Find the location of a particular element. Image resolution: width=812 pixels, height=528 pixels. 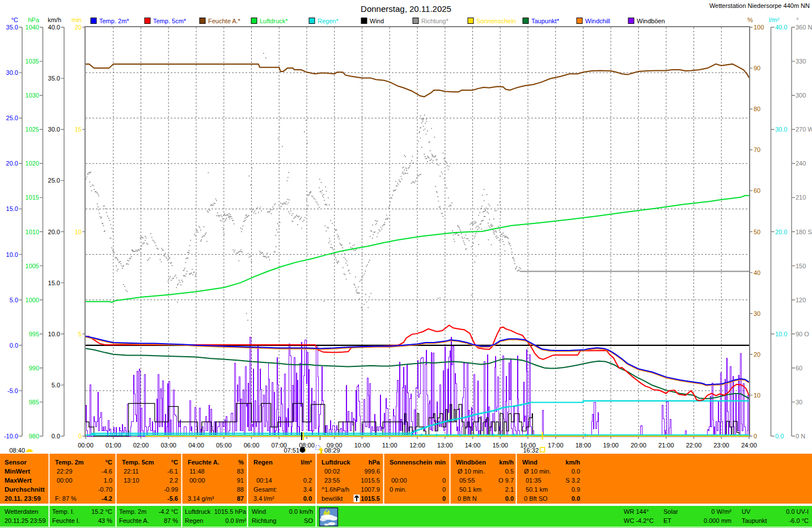

svg-text: 240 is located at coordinates (801, 163).